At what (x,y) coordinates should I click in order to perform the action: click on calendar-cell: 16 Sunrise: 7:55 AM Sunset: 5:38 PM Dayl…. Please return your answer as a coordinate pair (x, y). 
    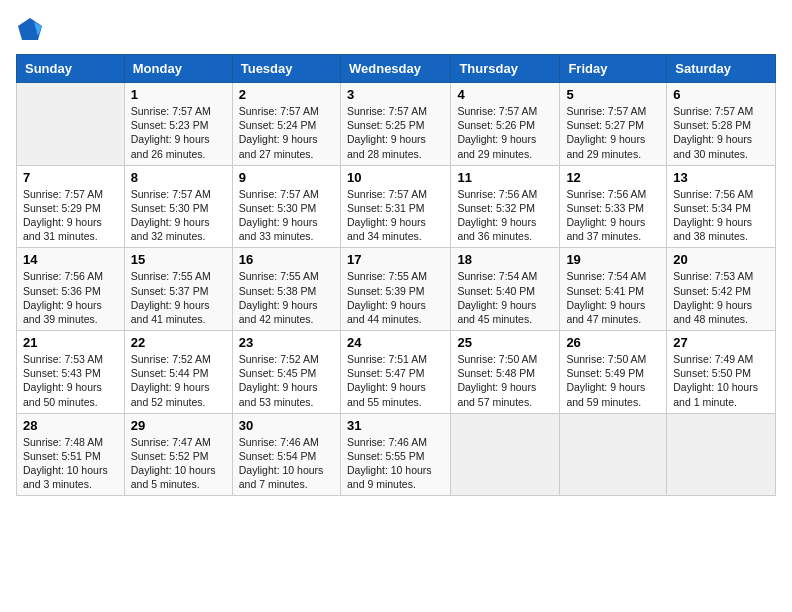
    Looking at the image, I should click on (286, 290).